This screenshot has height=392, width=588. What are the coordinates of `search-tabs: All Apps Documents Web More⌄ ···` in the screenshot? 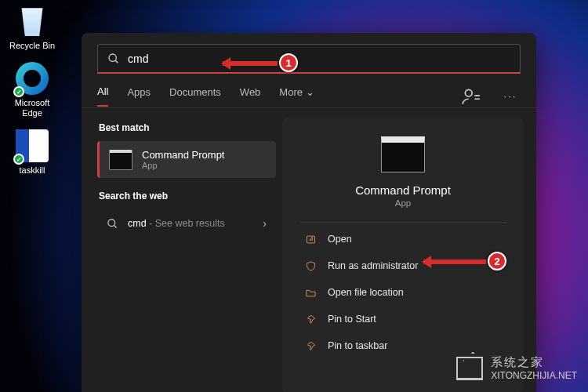 It's located at (309, 91).